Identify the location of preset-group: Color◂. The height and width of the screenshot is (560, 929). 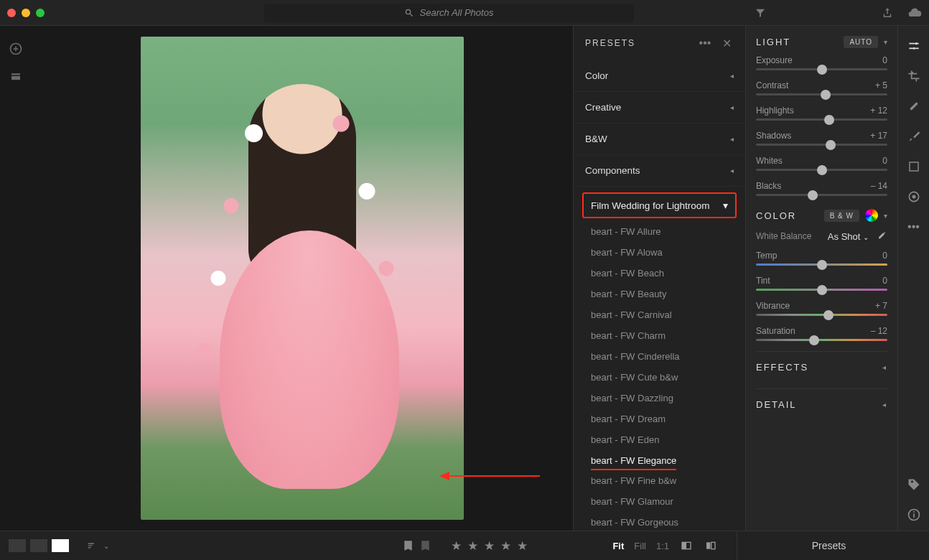
(659, 76).